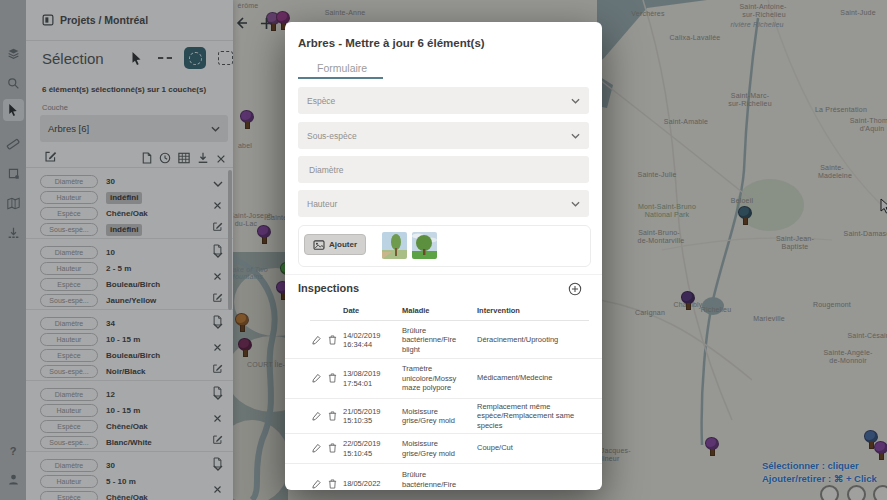  Describe the element at coordinates (444, 170) in the screenshot. I see `diametre-input` at that location.